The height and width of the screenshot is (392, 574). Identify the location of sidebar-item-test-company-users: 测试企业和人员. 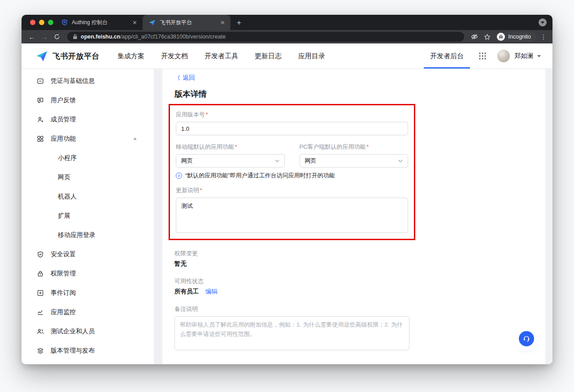
(88, 332).